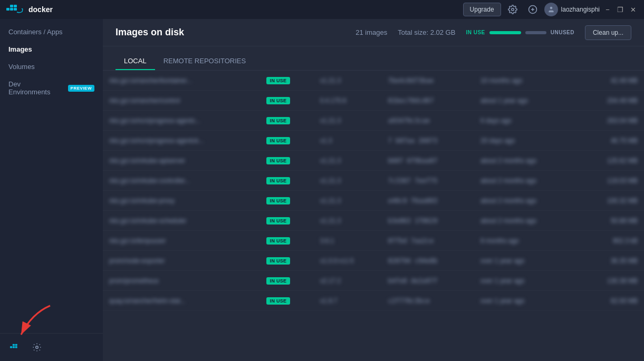 The height and width of the screenshot is (361, 644). Describe the element at coordinates (373, 33) in the screenshot. I see `page-header: Images on disk 21 images Total size: 2.0…` at that location.